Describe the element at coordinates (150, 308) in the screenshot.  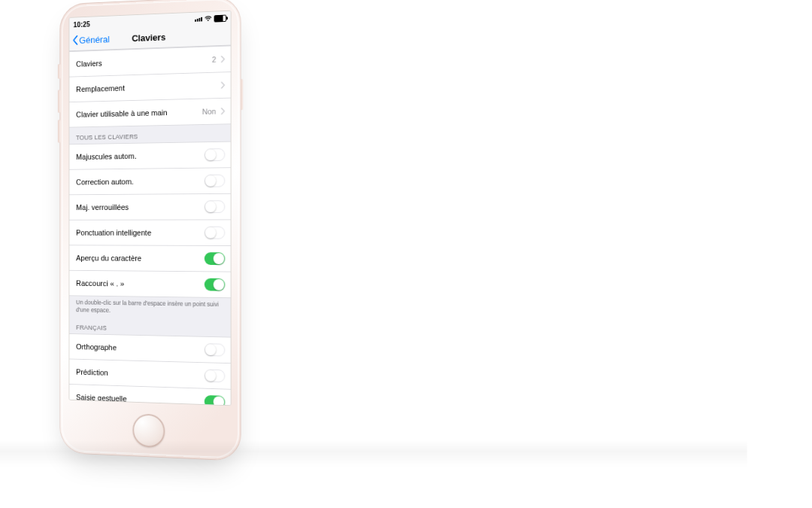
I see `section-footer-all: Un double-clic sur la barre d'espace ins…` at that location.